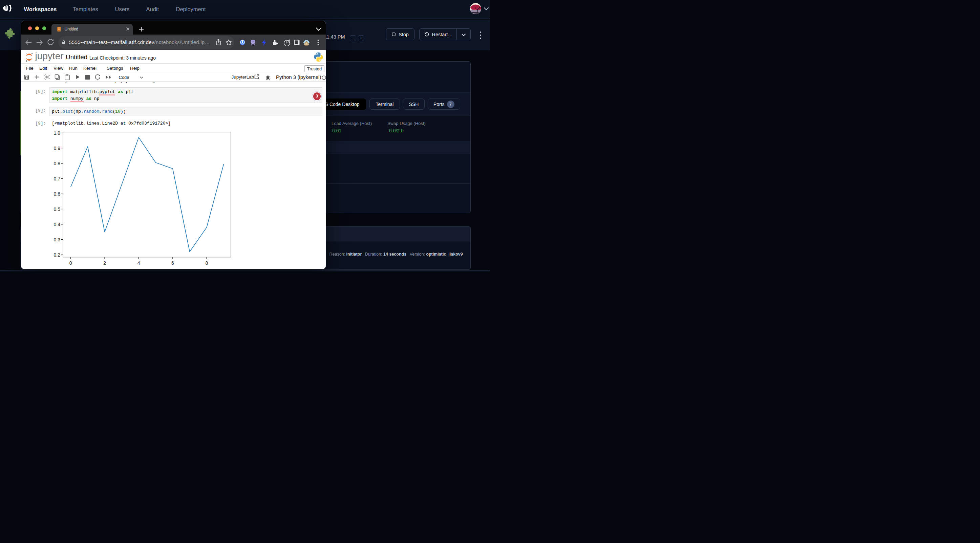  Describe the element at coordinates (57, 164) in the screenshot. I see `svg-text: 0.8` at that location.